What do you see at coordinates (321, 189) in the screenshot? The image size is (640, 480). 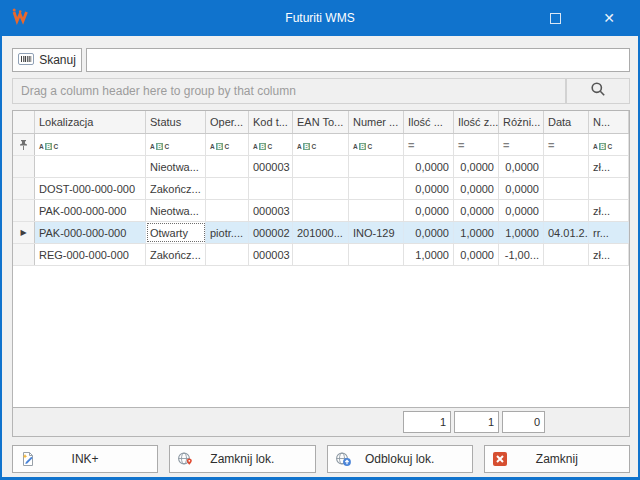 I see `table-row: DOST-000-000-000Zakończ...0,00000,00000,…` at bounding box center [321, 189].